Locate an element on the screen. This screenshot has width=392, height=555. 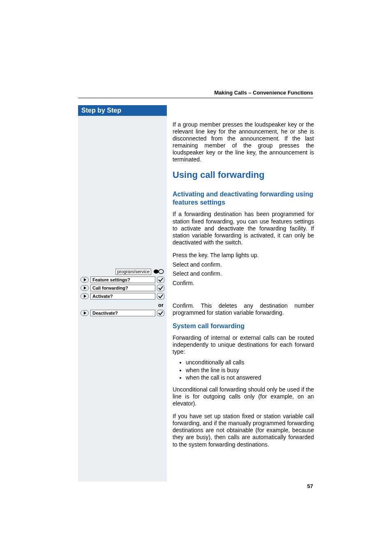
sidebar-content: program/service Feature settings? is located at coordinates (122, 299).